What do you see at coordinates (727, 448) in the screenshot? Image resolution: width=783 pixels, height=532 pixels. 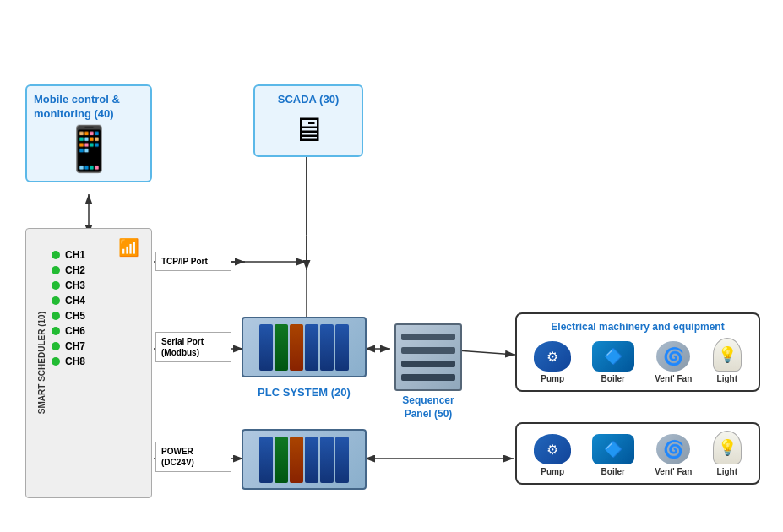 I see `light-icon-bottom: 💡` at bounding box center [727, 448].